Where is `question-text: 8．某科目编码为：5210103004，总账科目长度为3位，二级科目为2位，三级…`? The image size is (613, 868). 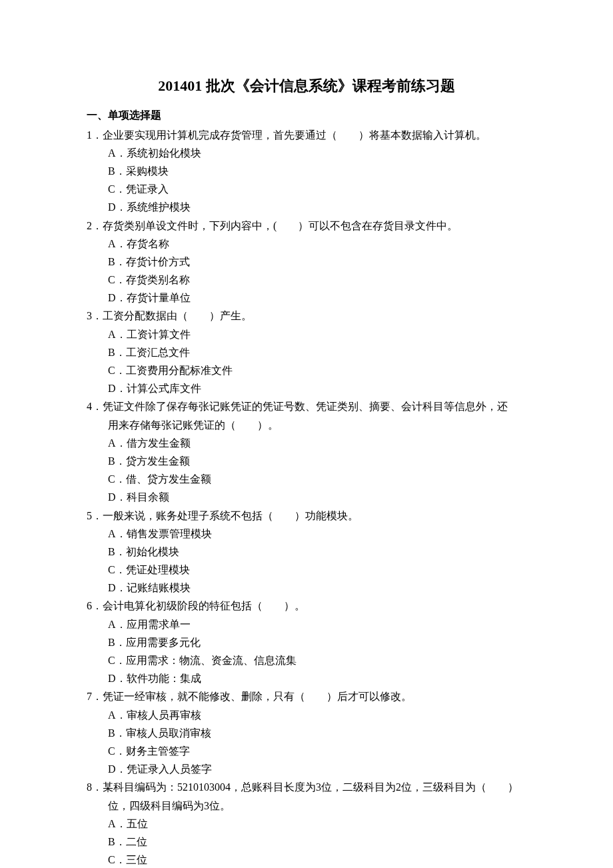
question-text: 8．某科目编码为：5210103004，总账科目长度为3位，二级科目为2位，三级… is located at coordinates (306, 787).